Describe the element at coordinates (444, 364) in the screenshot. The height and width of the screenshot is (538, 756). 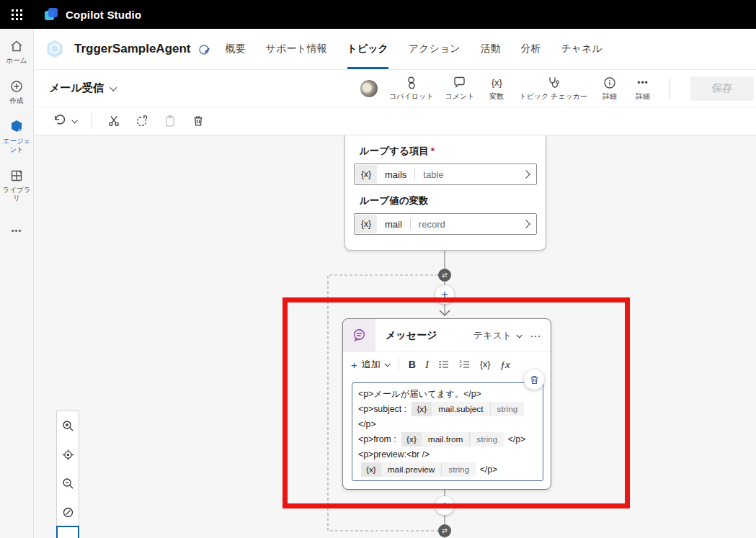
I see `bullet-list-button` at that location.